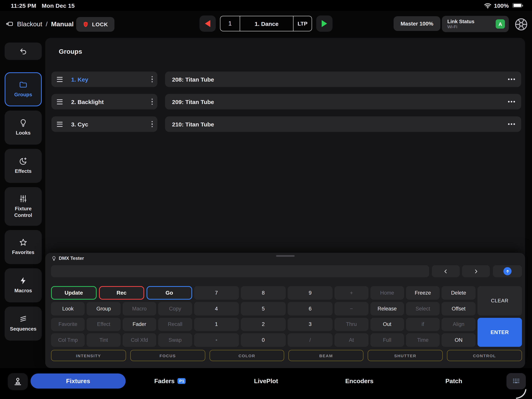  I want to click on key-delete: Delete, so click(459, 293).